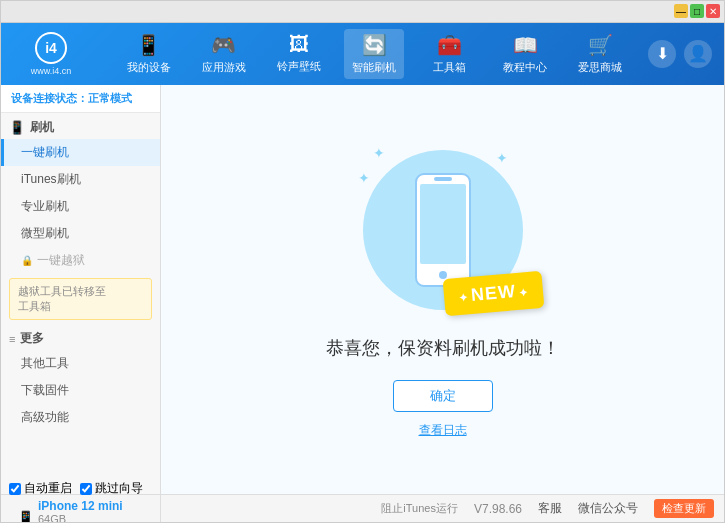  Describe the element at coordinates (51, 48) in the screenshot. I see `logo-circle: i4` at that location.